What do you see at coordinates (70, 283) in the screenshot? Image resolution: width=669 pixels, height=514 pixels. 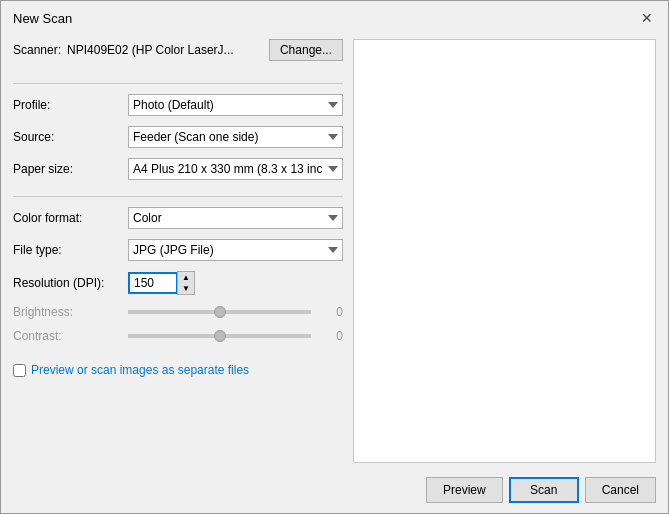 I see `resolution-label: Resolution (DPI):` at bounding box center [70, 283].